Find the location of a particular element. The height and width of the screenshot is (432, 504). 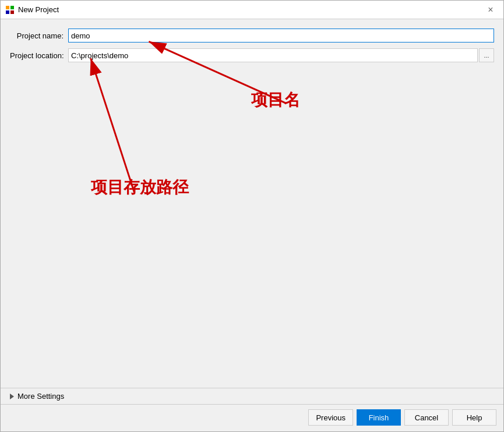

app-icon is located at coordinates (10, 10).